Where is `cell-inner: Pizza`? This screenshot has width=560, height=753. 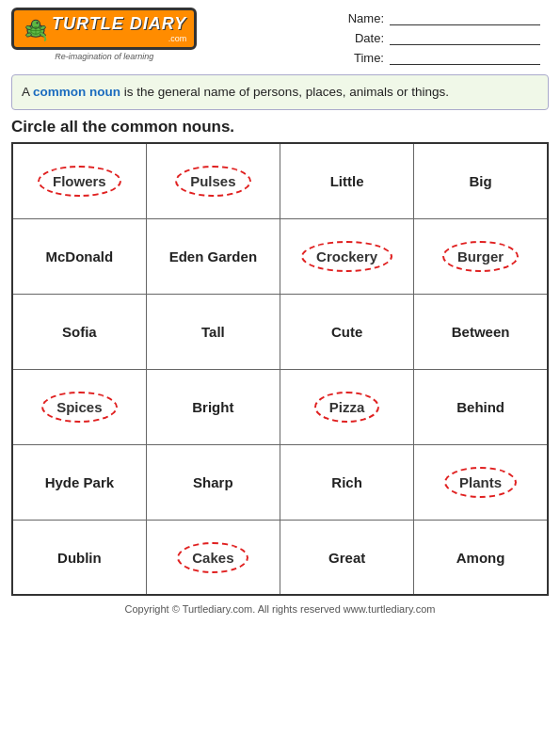
cell-inner: Pizza is located at coordinates (347, 407).